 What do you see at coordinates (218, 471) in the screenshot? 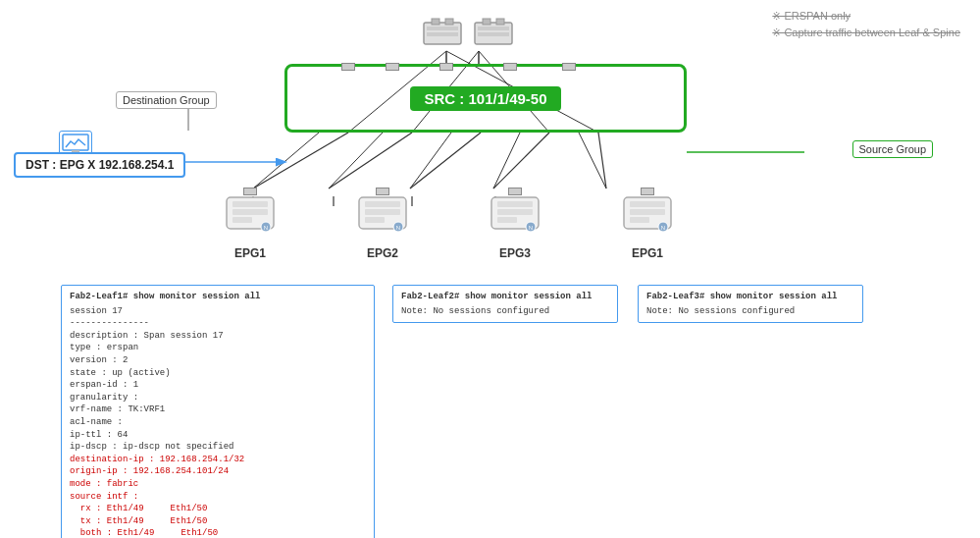
I see `term1-origin-ip: origin-ip : 192.168.254.101/24` at bounding box center [218, 471].